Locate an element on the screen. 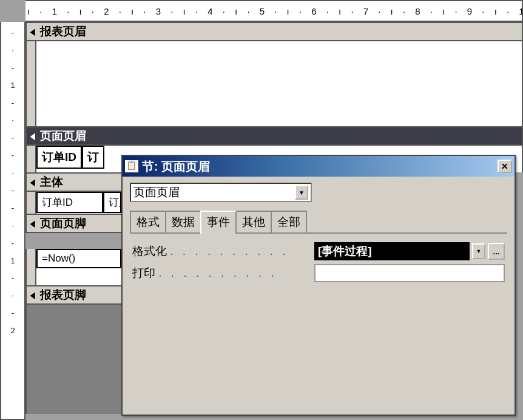  property-row-on-print: 打印 . . . . . . . . . . is located at coordinates (319, 273).